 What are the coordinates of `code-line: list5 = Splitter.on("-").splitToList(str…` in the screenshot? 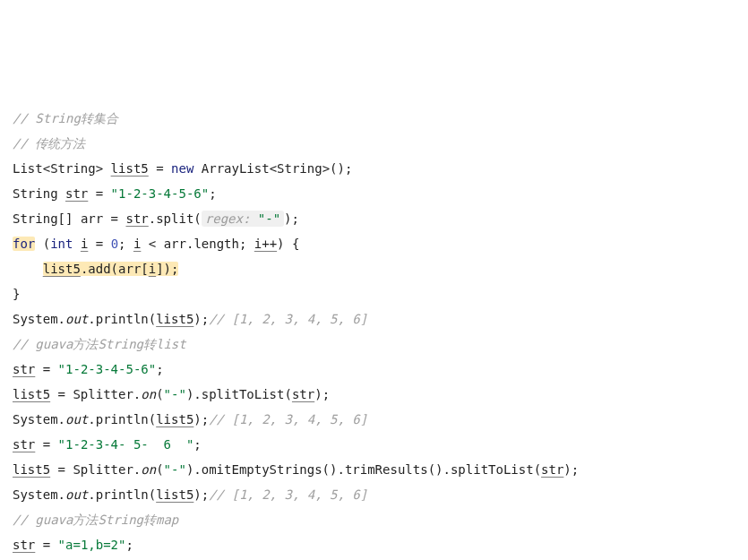 It's located at (171, 394).